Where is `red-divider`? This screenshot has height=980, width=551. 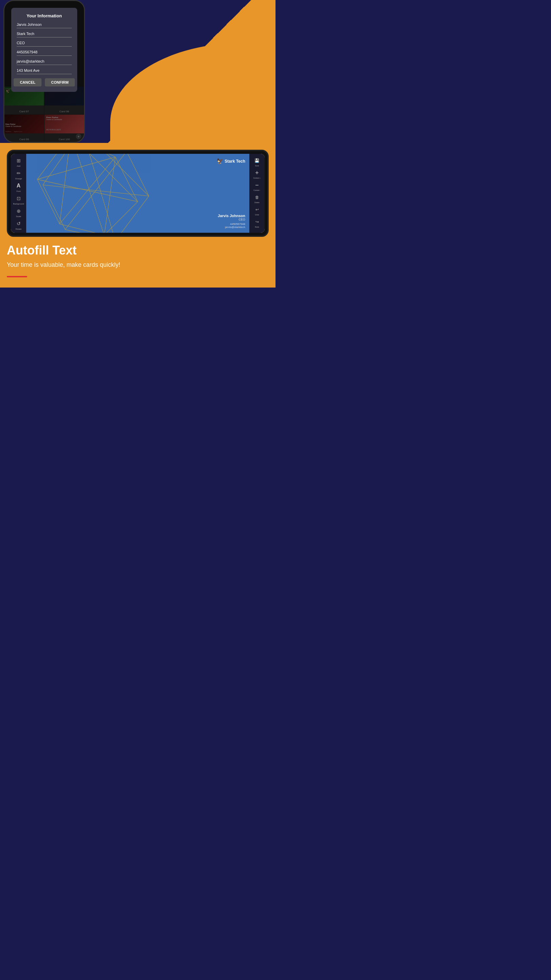
red-divider is located at coordinates (17, 277).